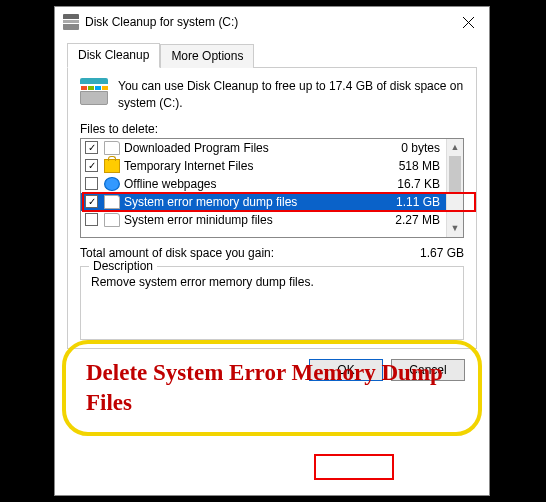  I want to click on file-size: 16.7 KB, so click(411, 184).